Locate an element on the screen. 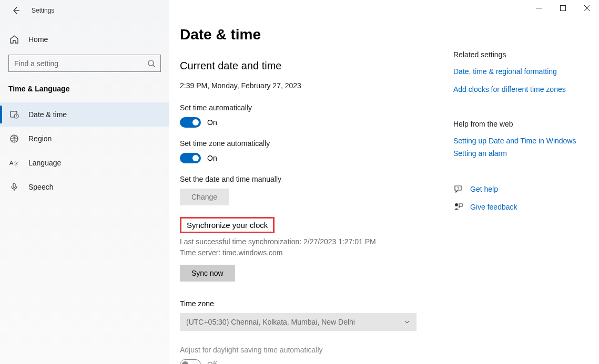 The image size is (599, 364). sync-heading: Synchronize your clock is located at coordinates (227, 225).